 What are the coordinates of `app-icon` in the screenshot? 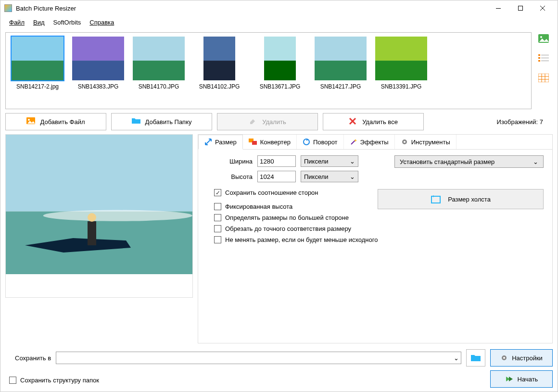 It's located at (8, 8).